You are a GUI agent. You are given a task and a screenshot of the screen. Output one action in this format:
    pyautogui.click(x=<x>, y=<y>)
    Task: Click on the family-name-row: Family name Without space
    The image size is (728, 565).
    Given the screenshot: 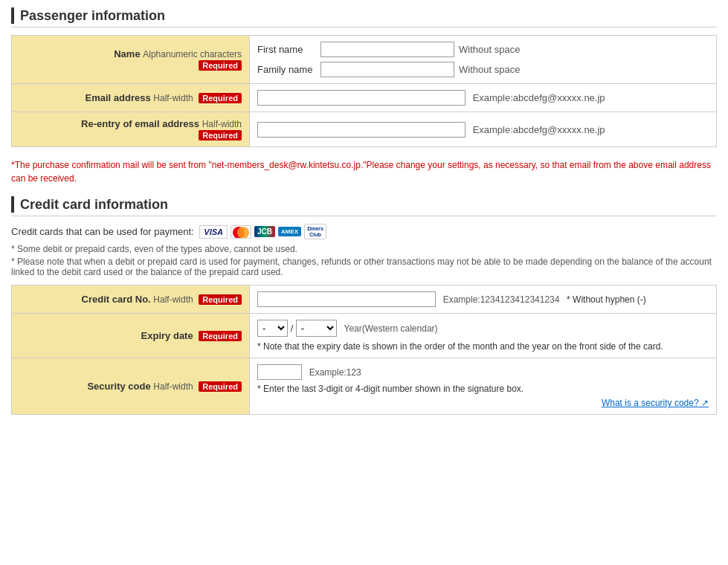 What is the action you would take?
    pyautogui.click(x=483, y=70)
    